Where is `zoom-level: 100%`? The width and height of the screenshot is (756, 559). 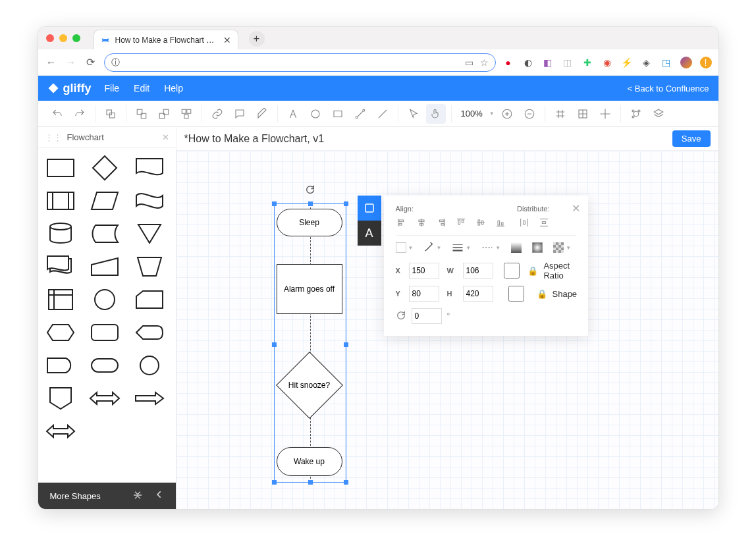
zoom-level: 100% is located at coordinates (472, 113).